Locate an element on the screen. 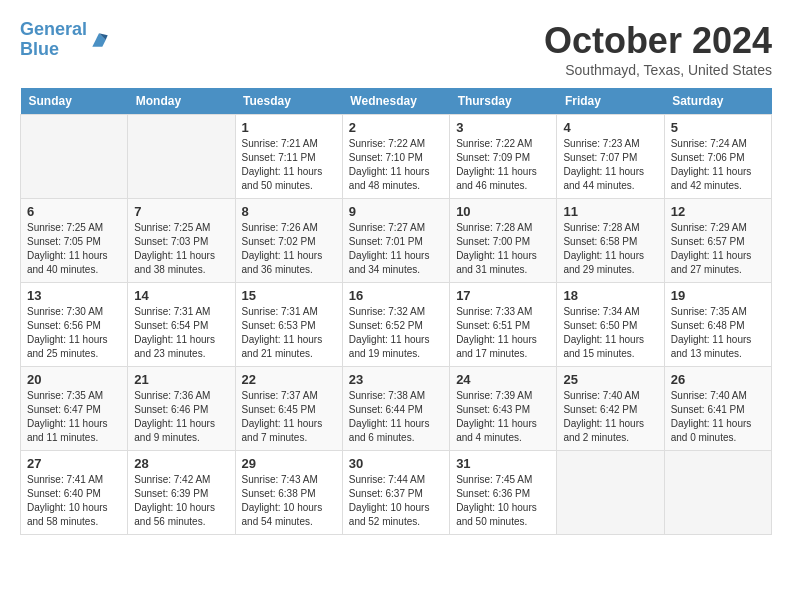  day-info: Sunrise: 7:35 AM Sunset: 6:47 PM Dayligh… is located at coordinates (74, 417).